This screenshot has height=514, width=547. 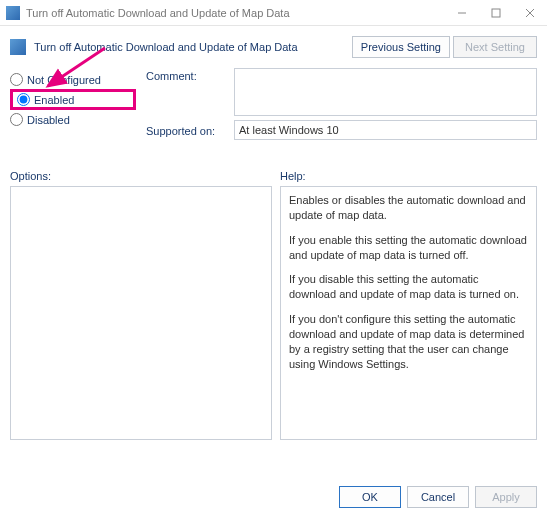 What do you see at coordinates (438, 497) in the screenshot?
I see `cancel-button: Cancel` at bounding box center [438, 497].